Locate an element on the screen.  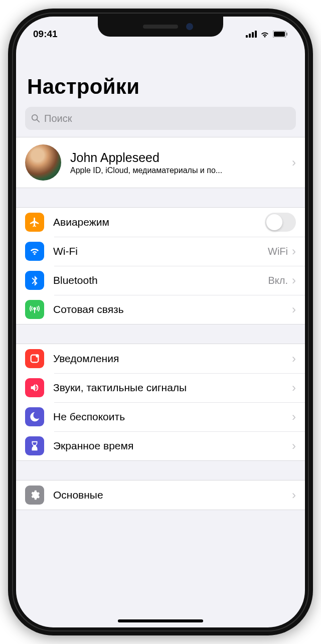
sounds-icon is located at coordinates (35, 388).